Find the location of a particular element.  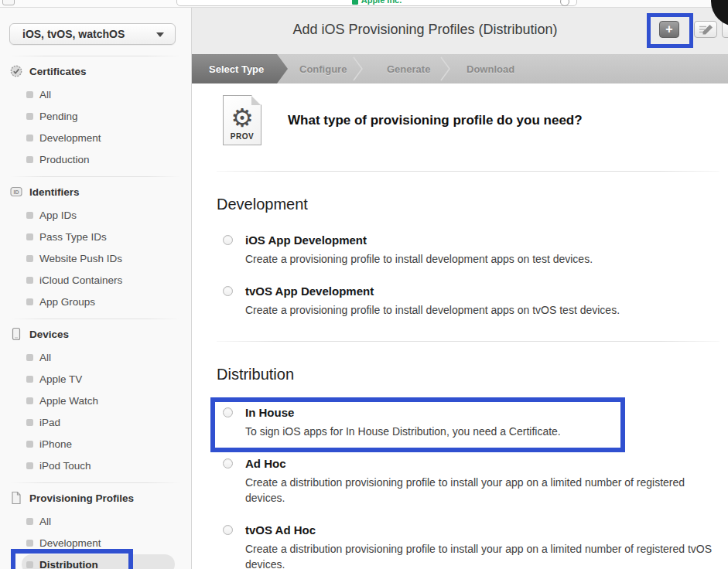

sidebar-header-label: Identifiers is located at coordinates (54, 192).